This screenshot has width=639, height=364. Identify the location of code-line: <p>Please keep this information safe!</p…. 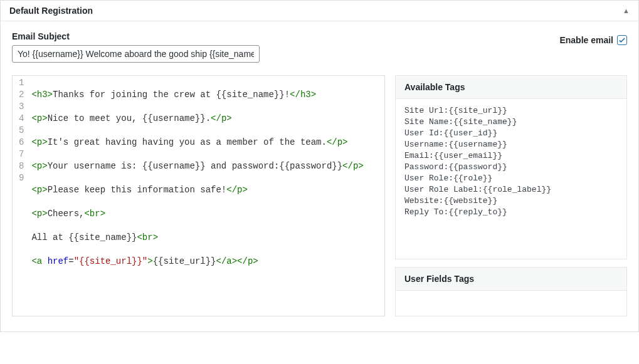
(197, 190).